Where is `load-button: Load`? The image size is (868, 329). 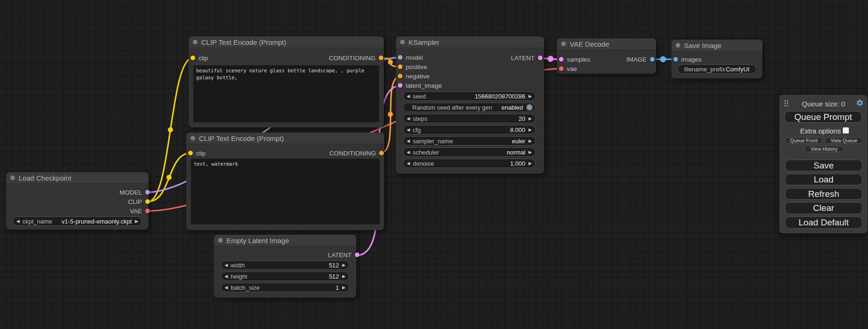
load-button: Load is located at coordinates (824, 179).